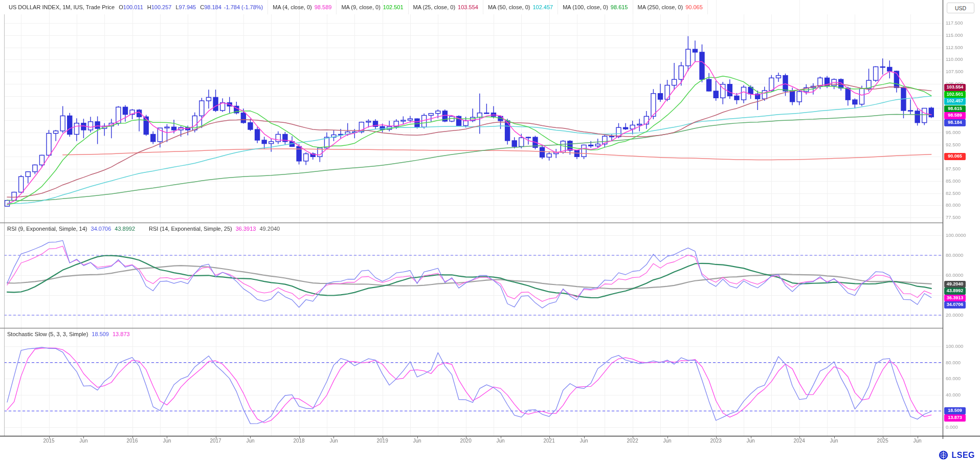  Describe the element at coordinates (953, 145) in the screenshot. I see `price-axis-tick: 92.500` at that location.